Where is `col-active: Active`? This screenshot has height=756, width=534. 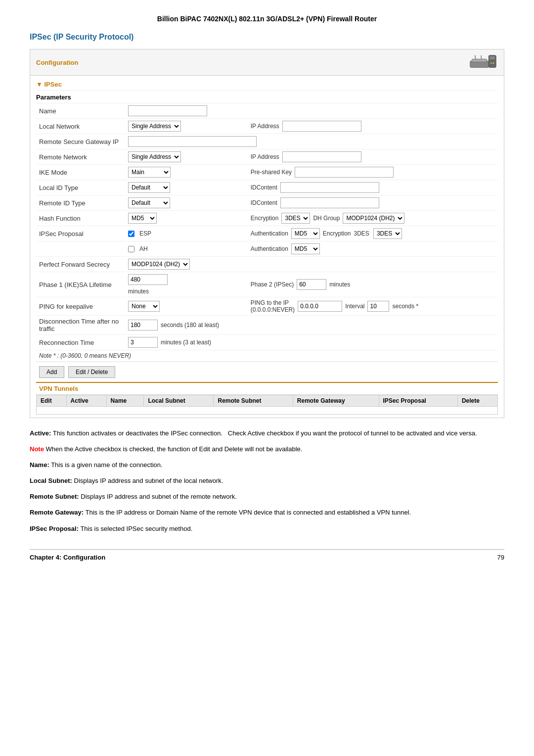
col-active: Active is located at coordinates (86, 401).